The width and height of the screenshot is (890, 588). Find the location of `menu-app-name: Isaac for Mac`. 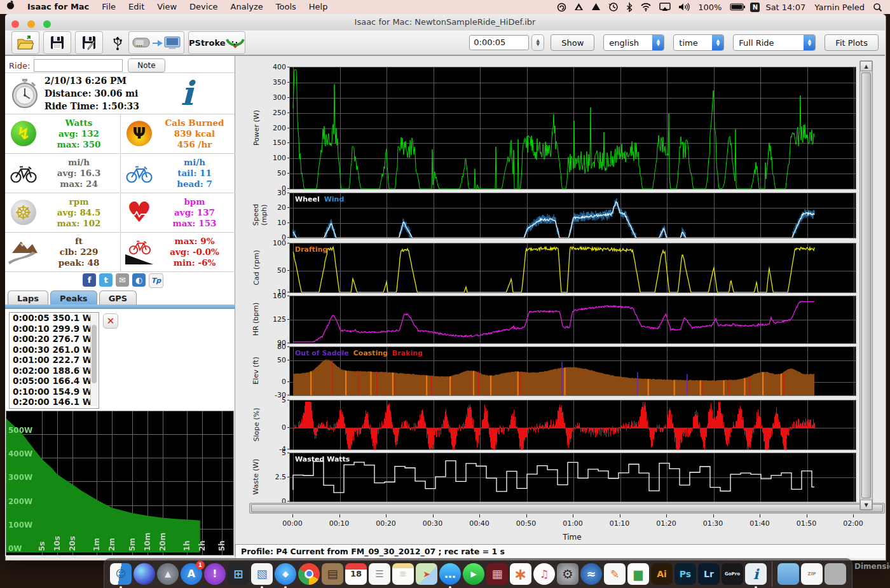

menu-app-name: Isaac for Mac is located at coordinates (58, 7).